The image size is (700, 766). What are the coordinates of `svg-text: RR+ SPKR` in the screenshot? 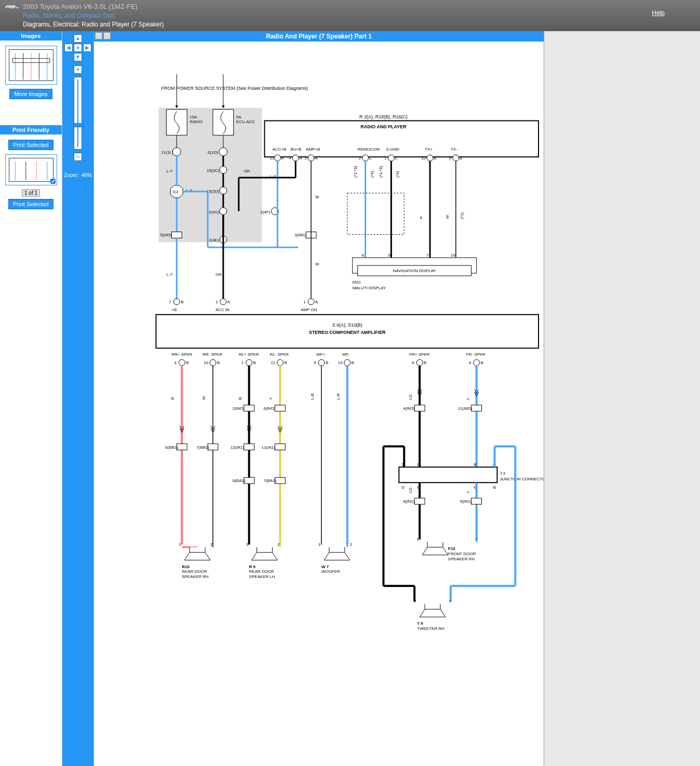 It's located at (182, 354).